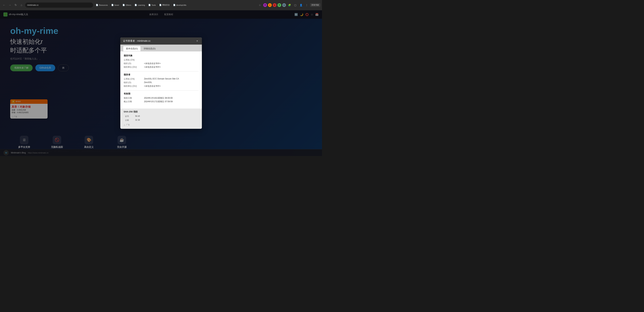  I want to click on cert-footer-ad: △ 广告, so click(161, 124).